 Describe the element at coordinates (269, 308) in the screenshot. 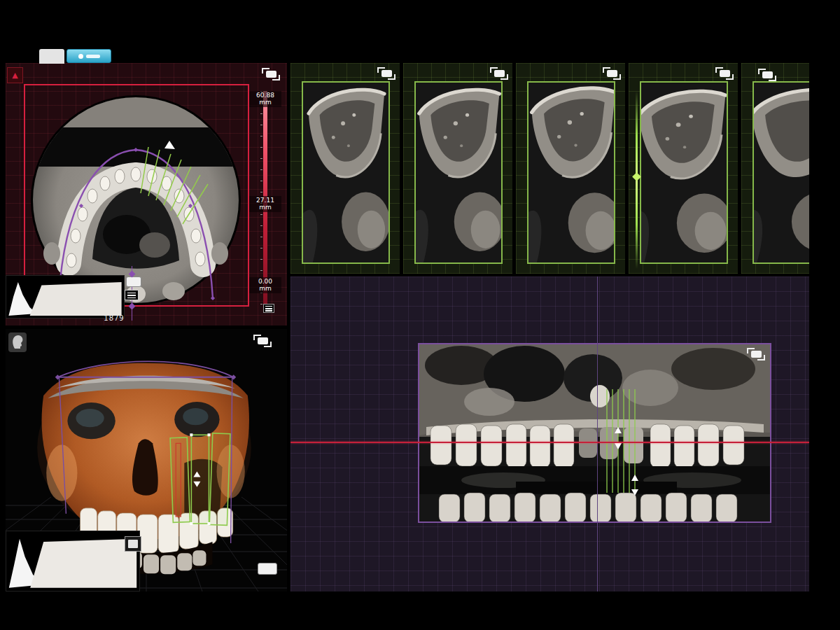

I see `ruler-menu-icon` at that location.